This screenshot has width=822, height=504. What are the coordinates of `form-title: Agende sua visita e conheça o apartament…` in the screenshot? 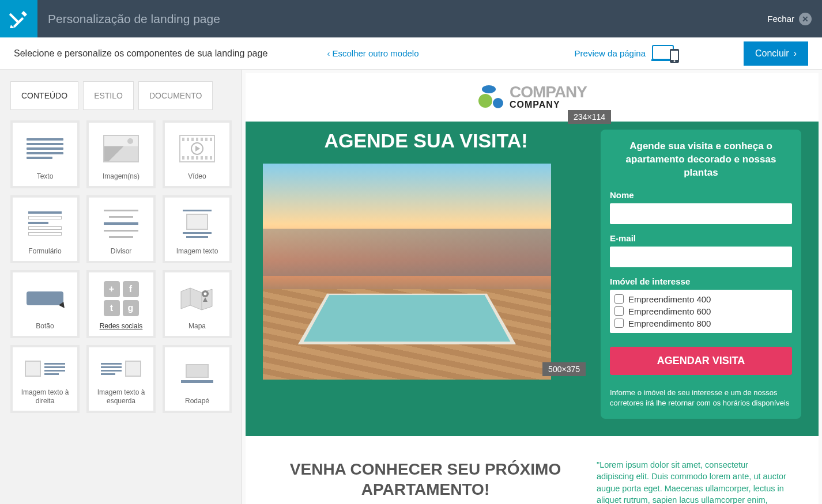 It's located at (701, 160).